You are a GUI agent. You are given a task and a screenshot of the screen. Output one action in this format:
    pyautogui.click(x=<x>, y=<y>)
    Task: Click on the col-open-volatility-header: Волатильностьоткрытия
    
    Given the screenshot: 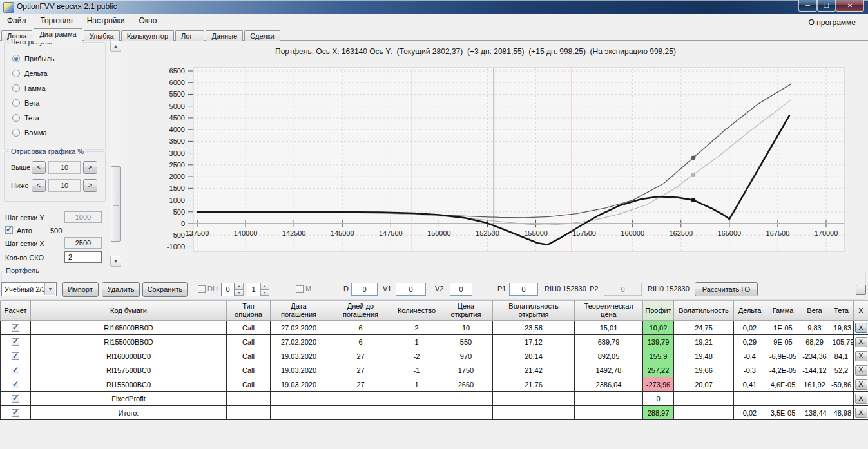 What is the action you would take?
    pyautogui.click(x=534, y=310)
    